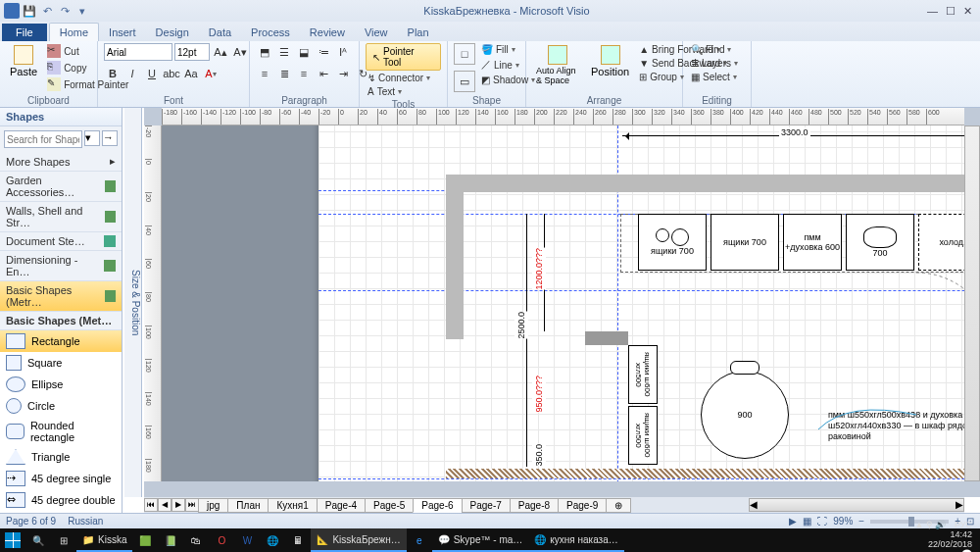 This screenshot has width=980, height=552. I want to click on search-icon: 🔍, so click(38, 540).